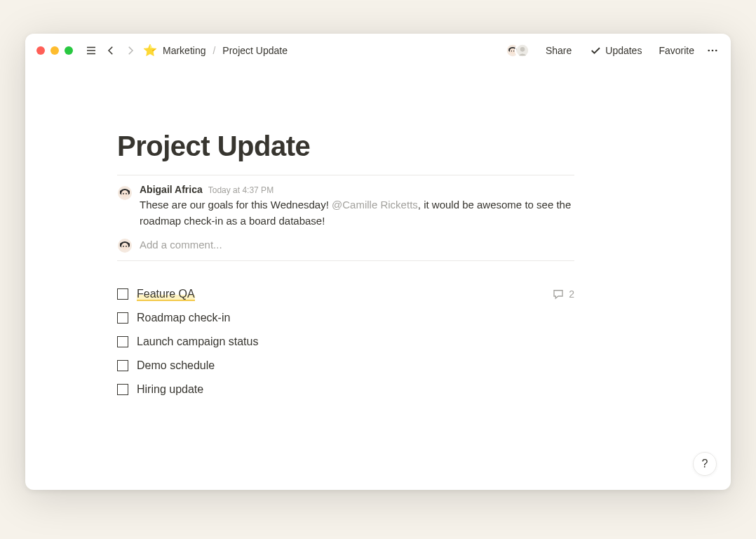 This screenshot has width=756, height=539. What do you see at coordinates (150, 51) in the screenshot?
I see `star-icon: ⭐` at bounding box center [150, 51].